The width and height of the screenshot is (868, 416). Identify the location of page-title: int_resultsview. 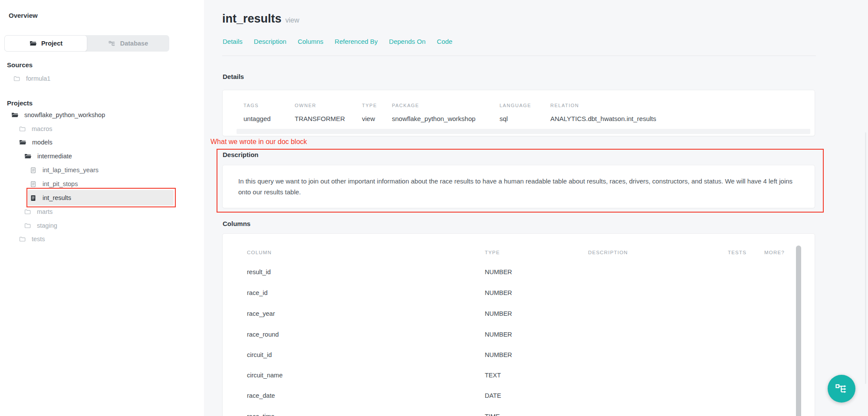
(261, 19).